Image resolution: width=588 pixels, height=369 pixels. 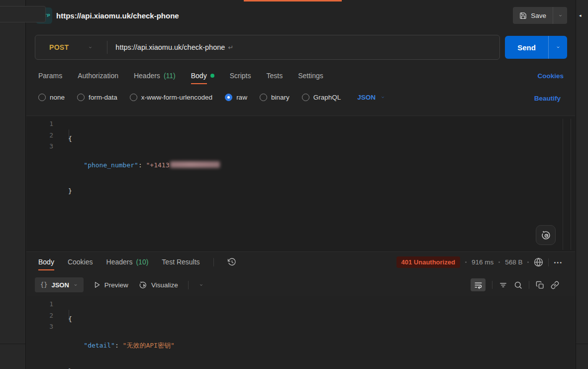 What do you see at coordinates (300, 264) in the screenshot?
I see `response-header: Body Cookies Headers(10) Test Results 40…` at bounding box center [300, 264].